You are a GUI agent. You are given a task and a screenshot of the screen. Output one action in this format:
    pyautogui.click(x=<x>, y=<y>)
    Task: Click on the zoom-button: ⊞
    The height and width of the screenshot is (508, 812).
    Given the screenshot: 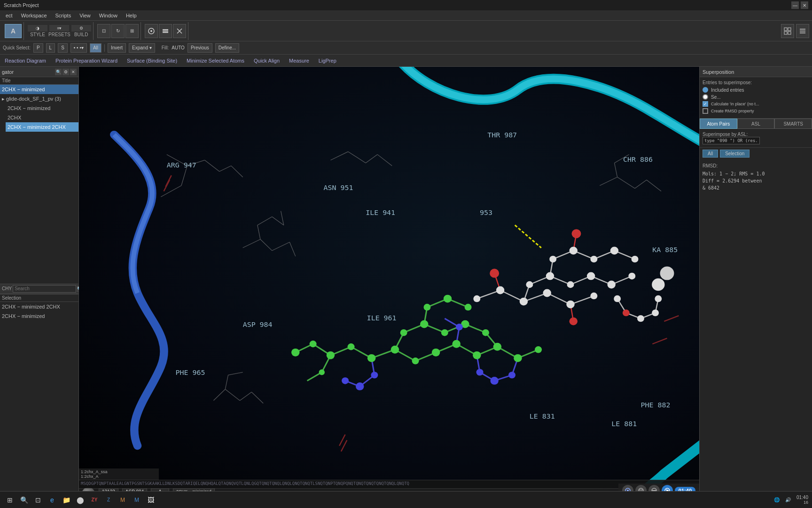 What is the action you would take?
    pyautogui.click(x=132, y=31)
    